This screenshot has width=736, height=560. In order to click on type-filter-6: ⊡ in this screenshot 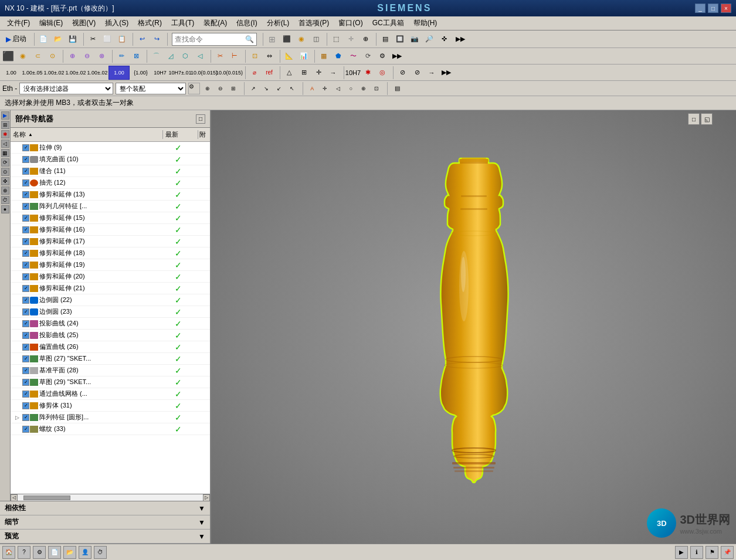, I will do `click(377, 89)`.